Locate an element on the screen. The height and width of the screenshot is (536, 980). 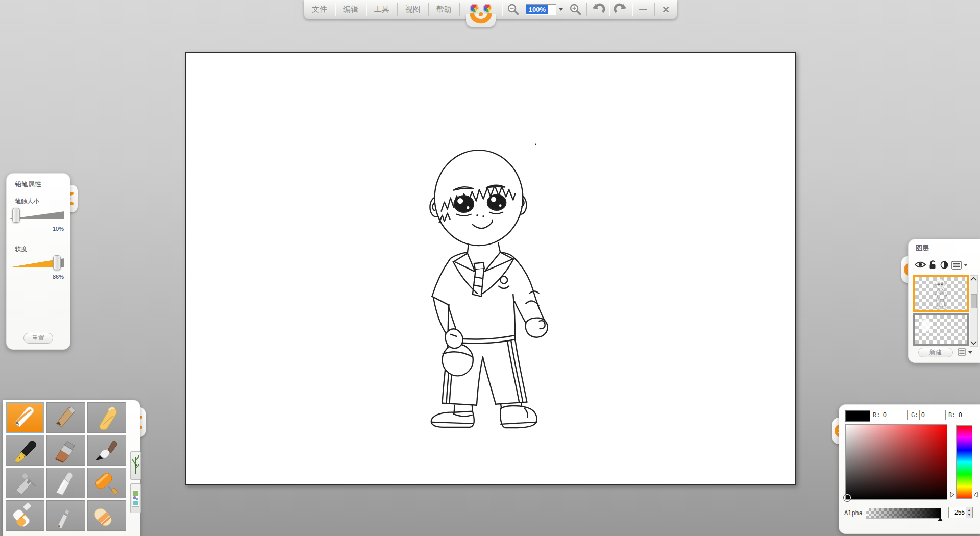
liner-brush-tool-icon is located at coordinates (66, 516).